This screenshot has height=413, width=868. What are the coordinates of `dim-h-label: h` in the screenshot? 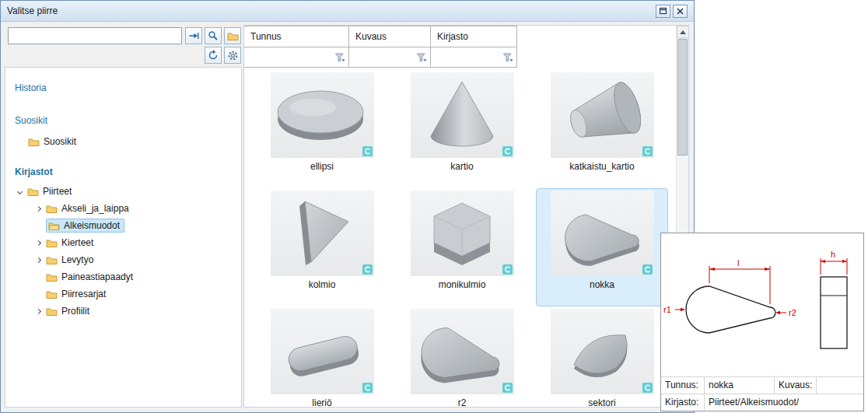 It's located at (833, 254).